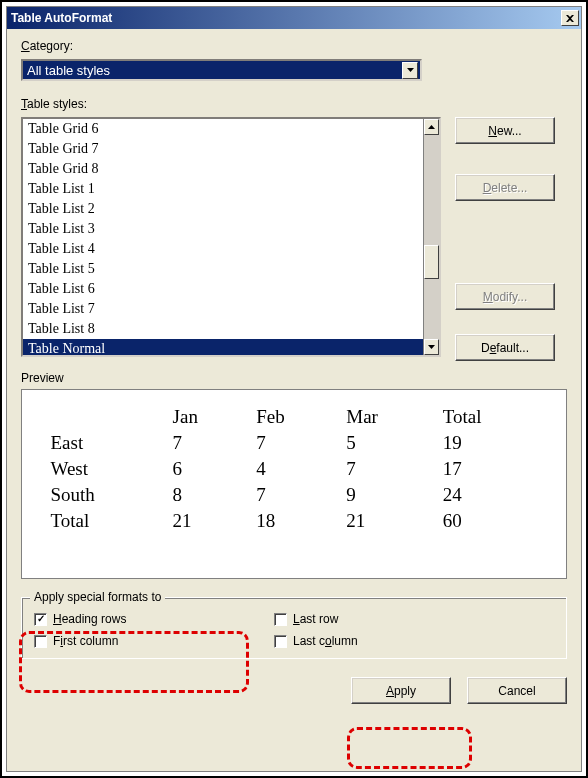  Describe the element at coordinates (294, 378) in the screenshot. I see `preview-label: Preview` at that location.